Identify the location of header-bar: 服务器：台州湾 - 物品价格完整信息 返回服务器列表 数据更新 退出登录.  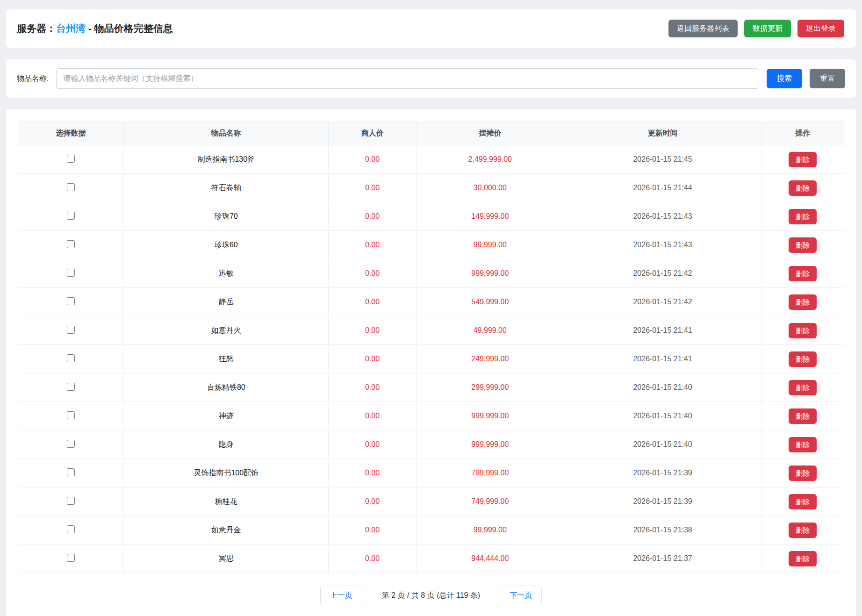
(431, 29).